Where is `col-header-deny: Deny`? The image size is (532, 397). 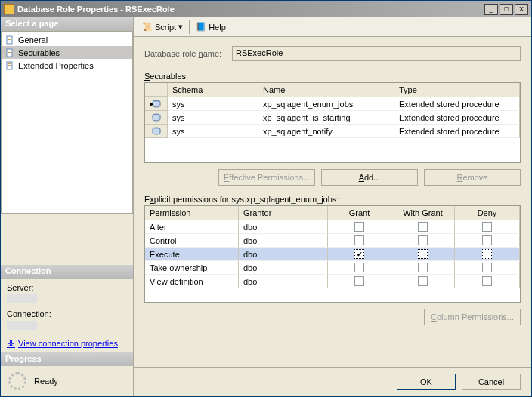 col-header-deny: Deny is located at coordinates (487, 213).